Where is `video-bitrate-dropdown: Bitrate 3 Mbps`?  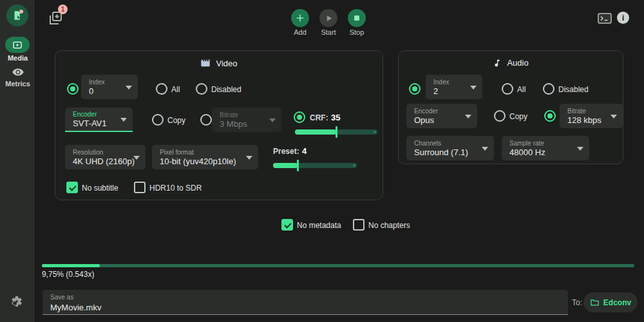 video-bitrate-dropdown: Bitrate 3 Mbps is located at coordinates (247, 120).